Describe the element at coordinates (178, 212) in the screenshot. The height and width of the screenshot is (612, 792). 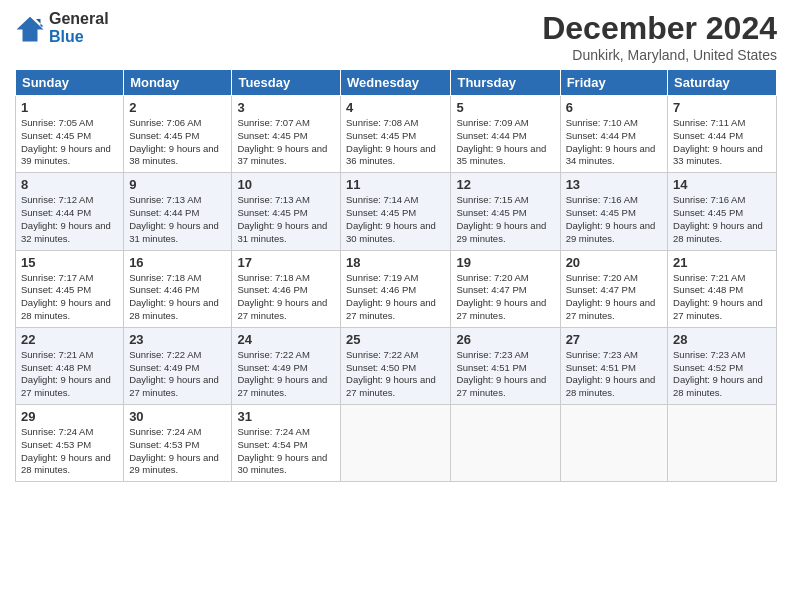
I see `calendar-cell: 9Sunrise: 7:13 AMSunset: 4:44 PMDaylight…` at that location.